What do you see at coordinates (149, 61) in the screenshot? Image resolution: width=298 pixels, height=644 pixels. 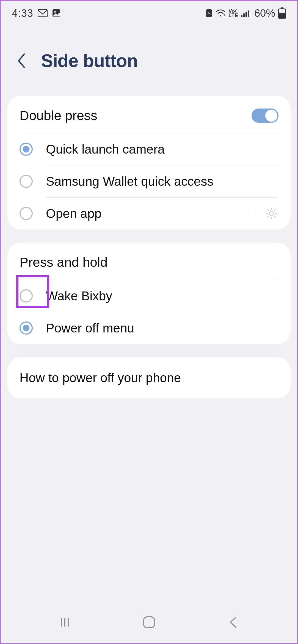 I see `page-header: Side button` at bounding box center [149, 61].